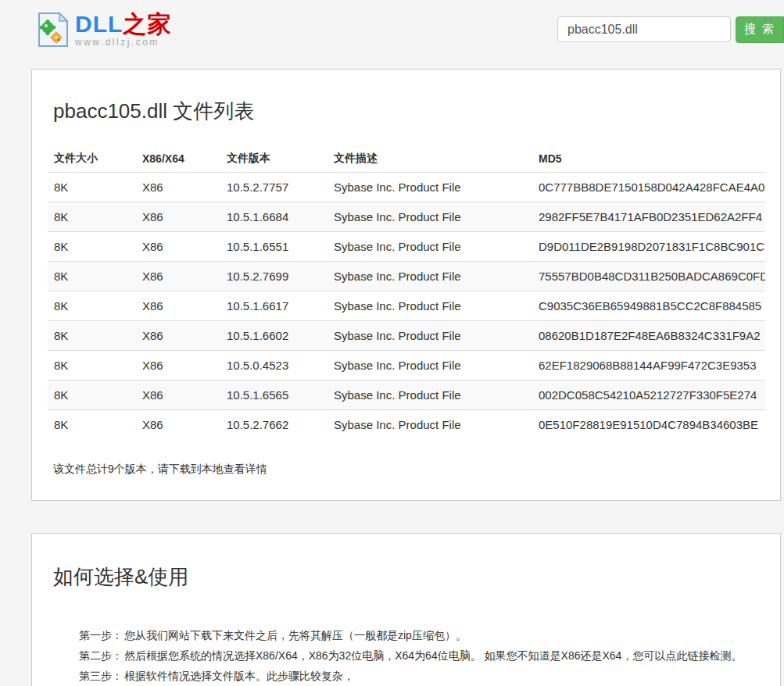  I want to click on logo-name-cn: 之家, so click(147, 23).